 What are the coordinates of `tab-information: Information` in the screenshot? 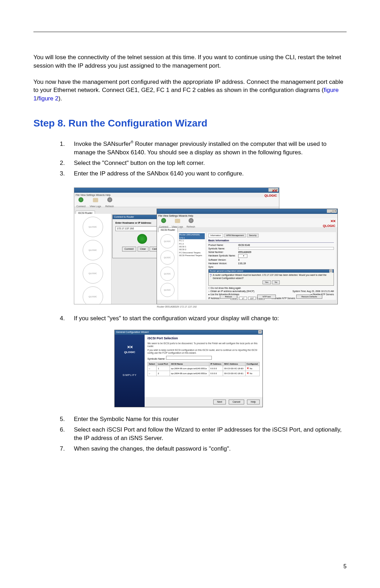 It's located at (216, 235).